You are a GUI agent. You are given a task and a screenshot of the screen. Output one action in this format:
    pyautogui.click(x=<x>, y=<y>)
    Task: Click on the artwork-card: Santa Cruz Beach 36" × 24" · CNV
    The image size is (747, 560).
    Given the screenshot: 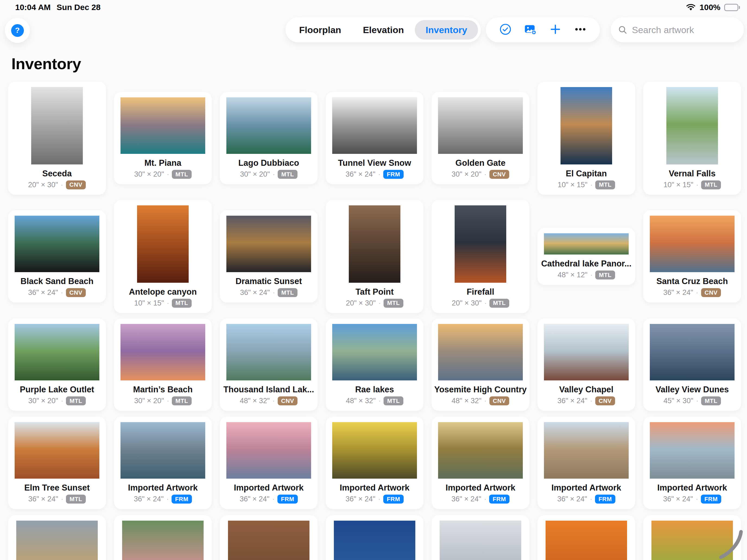 What is the action you would take?
    pyautogui.click(x=692, y=257)
    